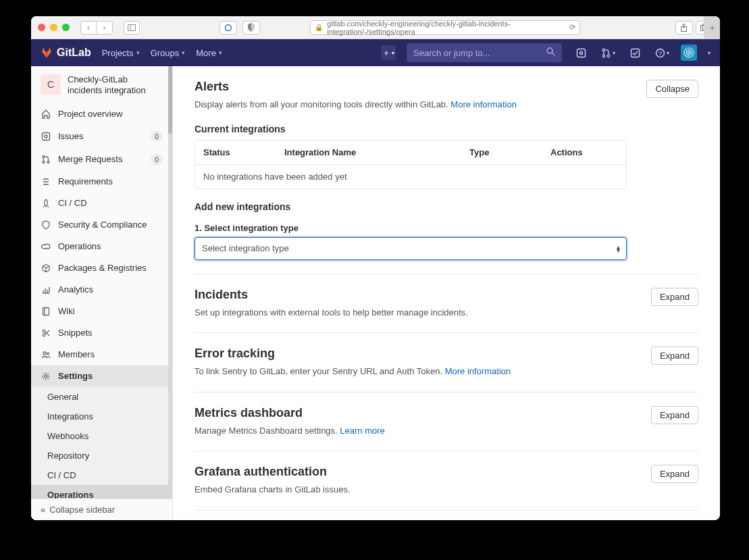 The width and height of the screenshot is (749, 560). Describe the element at coordinates (76, 376) in the screenshot. I see `sidebar-item-label: Settings` at that location.